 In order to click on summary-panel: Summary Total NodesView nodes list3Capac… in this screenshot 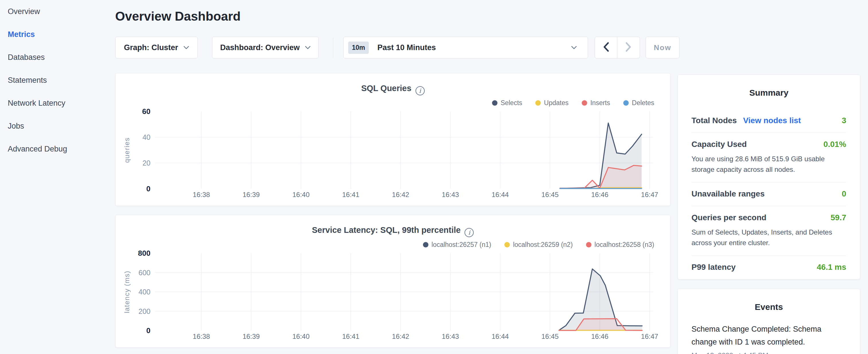, I will do `click(769, 177)`.